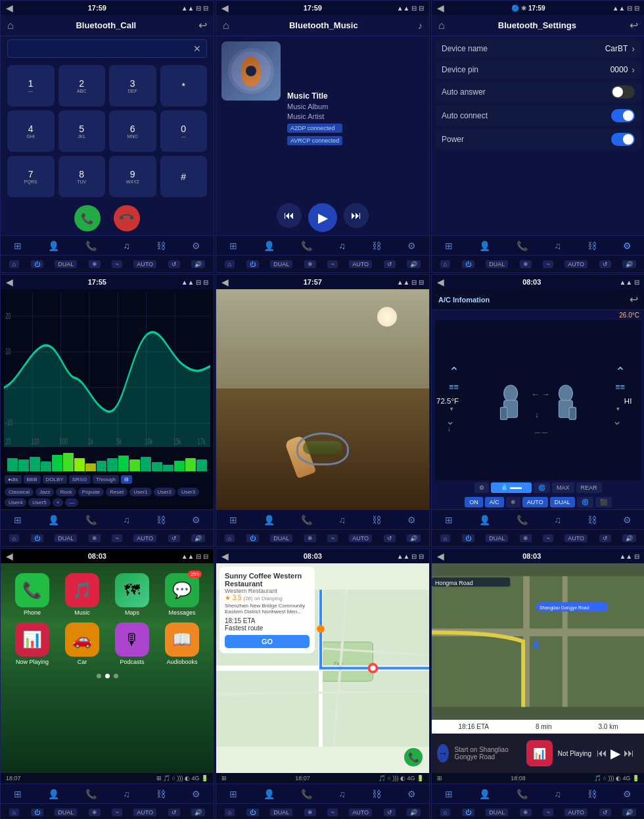  Describe the element at coordinates (97, 49) in the screenshot. I see `search-input` at that location.